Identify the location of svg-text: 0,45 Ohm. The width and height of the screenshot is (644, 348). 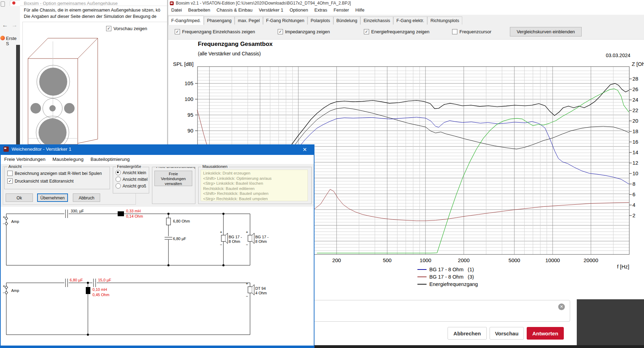
(101, 295).